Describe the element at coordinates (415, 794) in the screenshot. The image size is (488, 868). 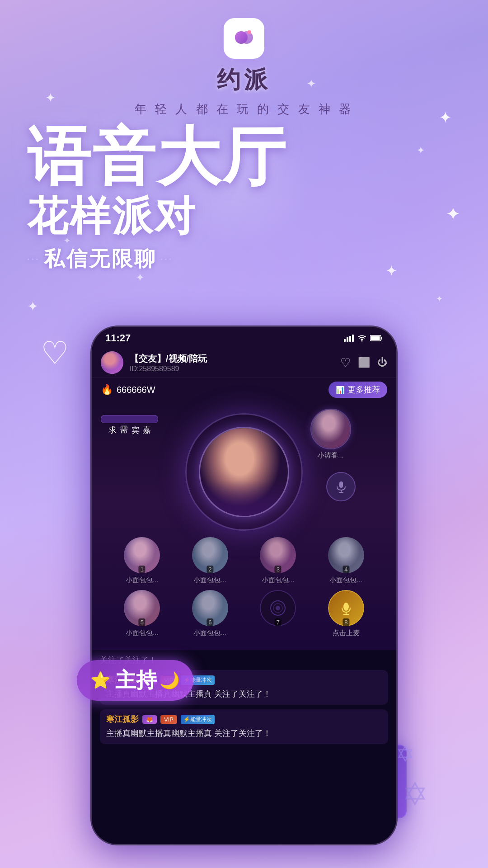
I see `star-deco-large: ✡` at that location.